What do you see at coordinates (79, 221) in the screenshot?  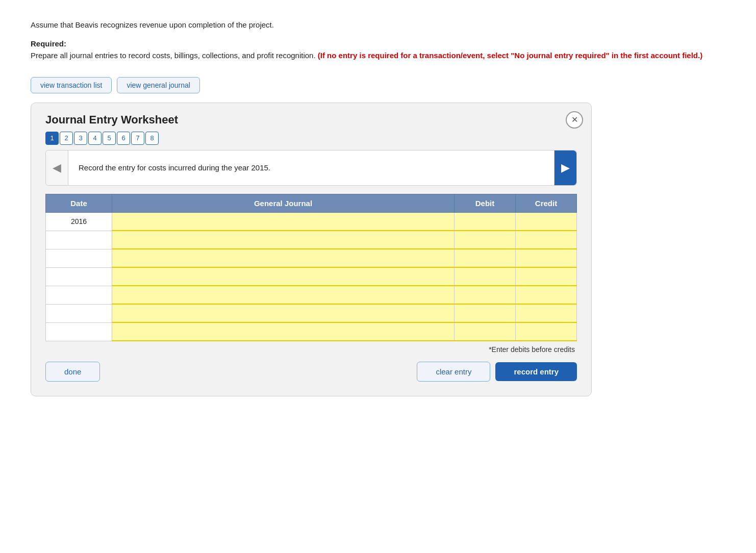 I see `date-cell-1: 2016` at bounding box center [79, 221].